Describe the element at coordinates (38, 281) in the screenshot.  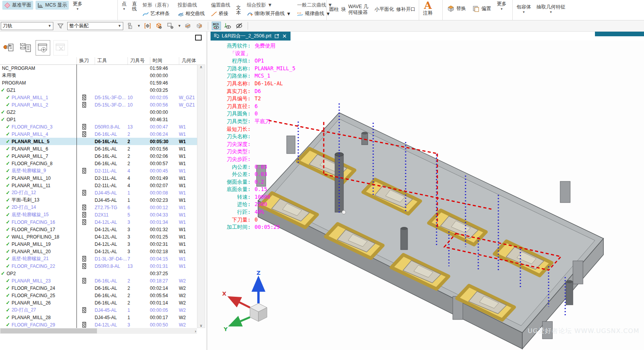
I see `operation-name-cell: ✓ PLANAR_MILL_23` at that location.